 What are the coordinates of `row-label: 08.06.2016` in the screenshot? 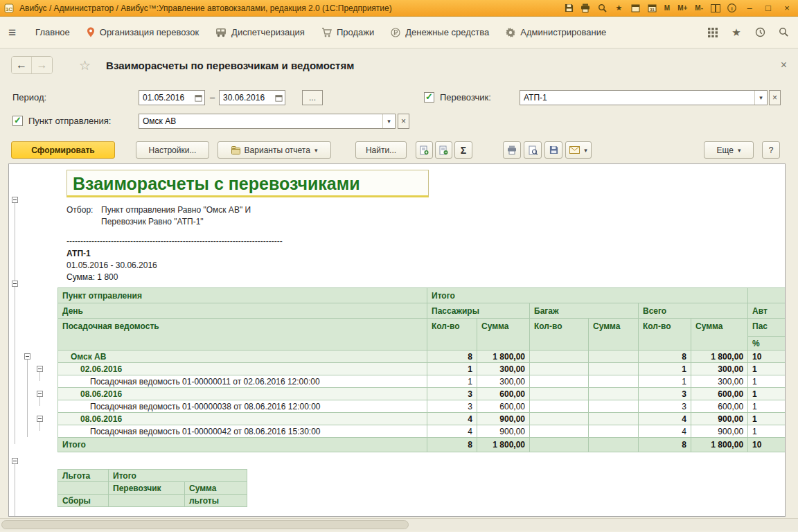 It's located at (242, 419).